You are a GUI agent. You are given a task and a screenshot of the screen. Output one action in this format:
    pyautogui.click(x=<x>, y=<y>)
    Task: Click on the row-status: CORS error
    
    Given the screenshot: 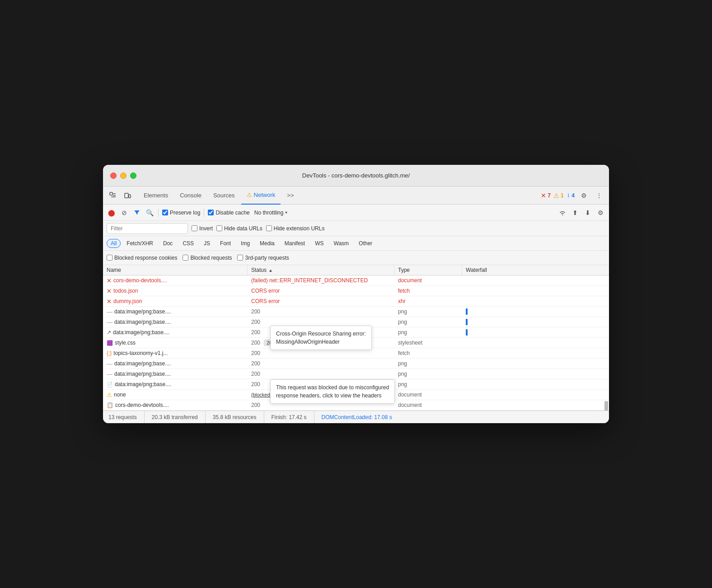 What is the action you would take?
    pyautogui.click(x=321, y=301)
    